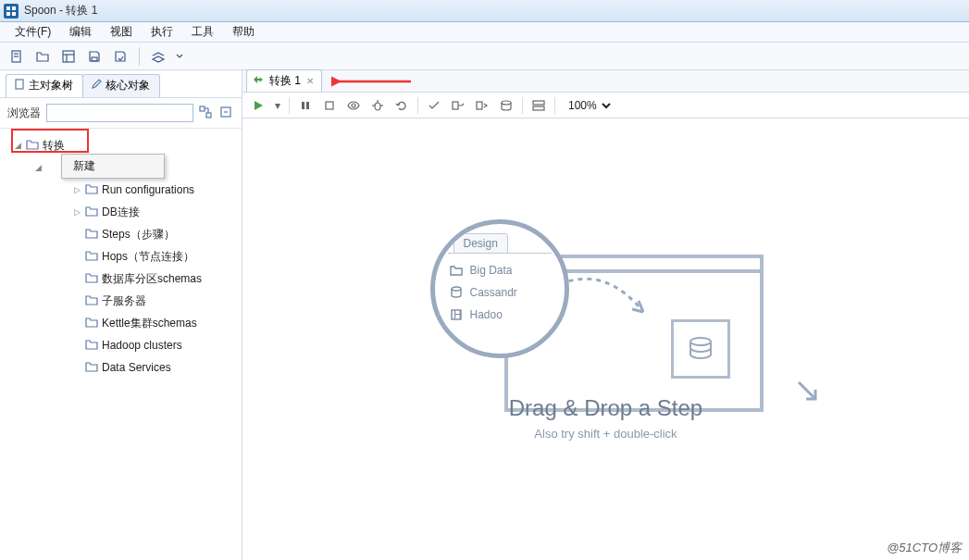 Image resolution: width=969 pixels, height=560 pixels. I want to click on annotation-arrow, so click(373, 84).